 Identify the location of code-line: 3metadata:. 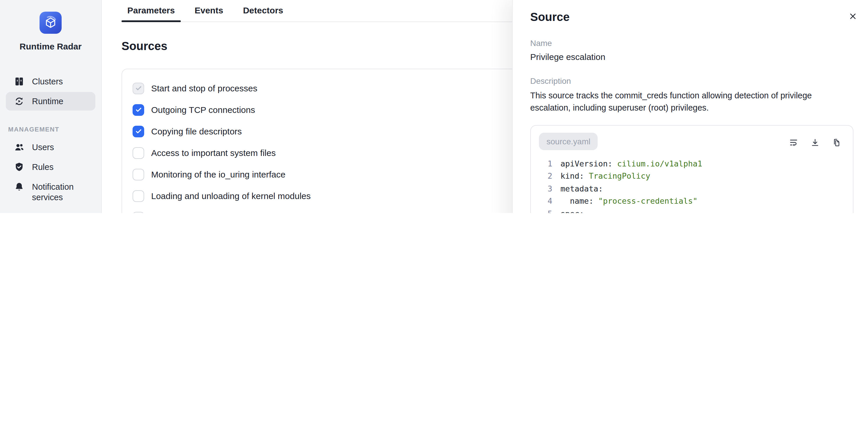
(692, 189).